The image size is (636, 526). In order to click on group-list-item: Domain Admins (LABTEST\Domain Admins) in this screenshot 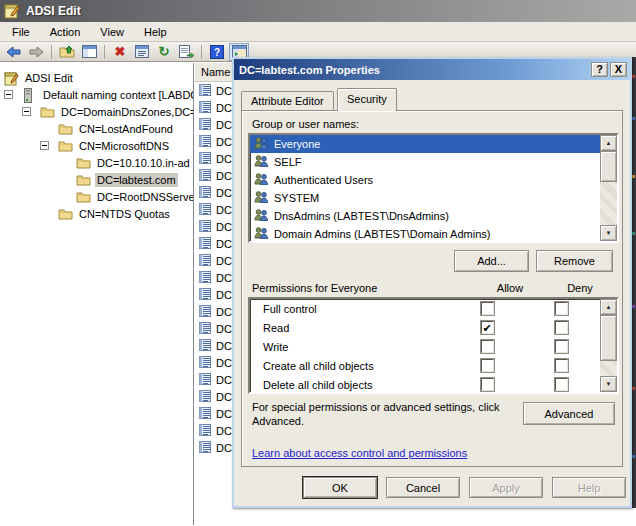, I will do `click(434, 234)`.